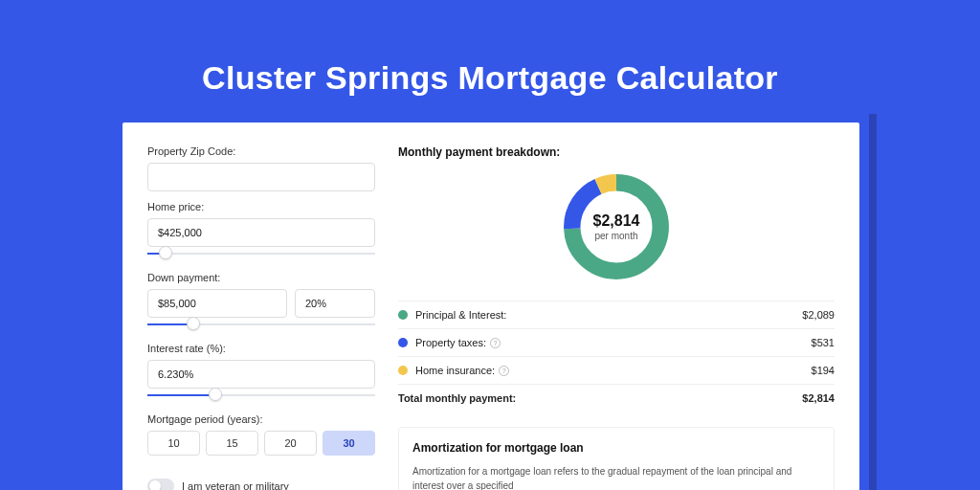 The image size is (980, 490). I want to click on interest-rate-input, so click(261, 374).